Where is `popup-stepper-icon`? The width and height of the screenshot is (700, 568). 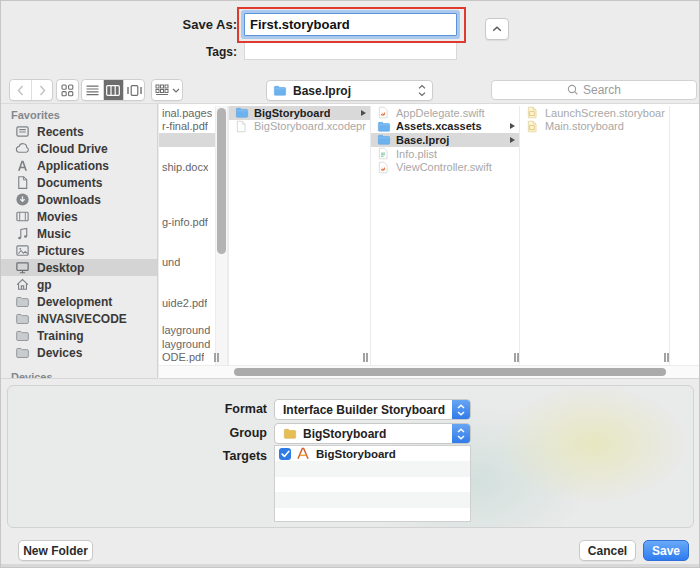 popup-stepper-icon is located at coordinates (422, 90).